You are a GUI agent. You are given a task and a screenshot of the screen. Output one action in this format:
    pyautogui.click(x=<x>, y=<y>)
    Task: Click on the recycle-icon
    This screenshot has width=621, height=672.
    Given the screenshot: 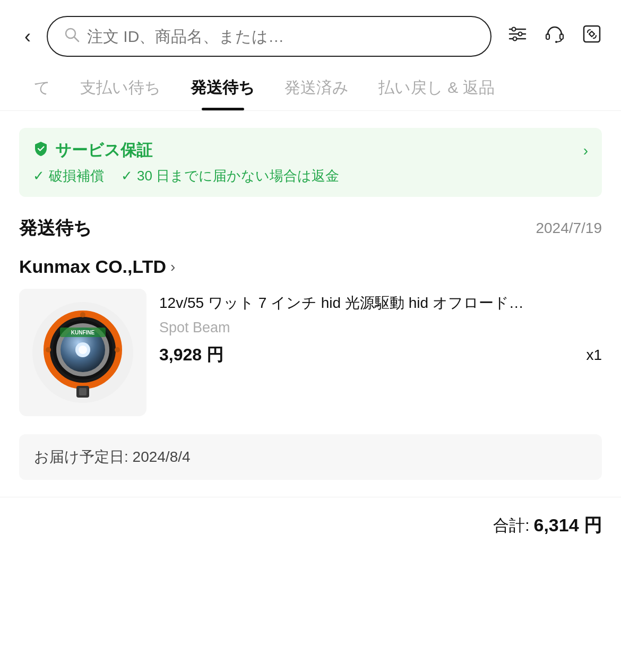 What is the action you would take?
    pyautogui.click(x=592, y=36)
    